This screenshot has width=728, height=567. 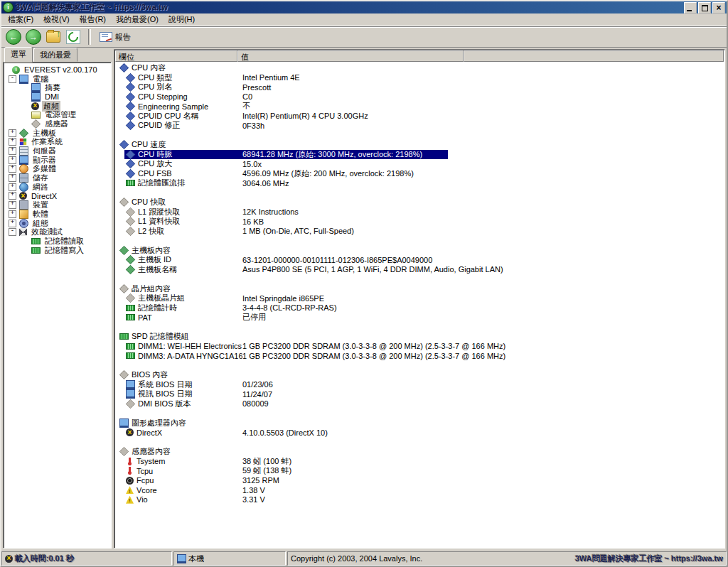 What do you see at coordinates (719, 8) in the screenshot?
I see `close-button` at bounding box center [719, 8].